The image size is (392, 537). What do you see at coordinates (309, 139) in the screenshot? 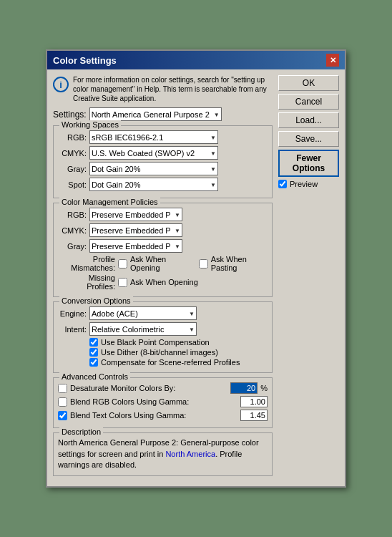
I see `save-button: Save...` at bounding box center [309, 139].